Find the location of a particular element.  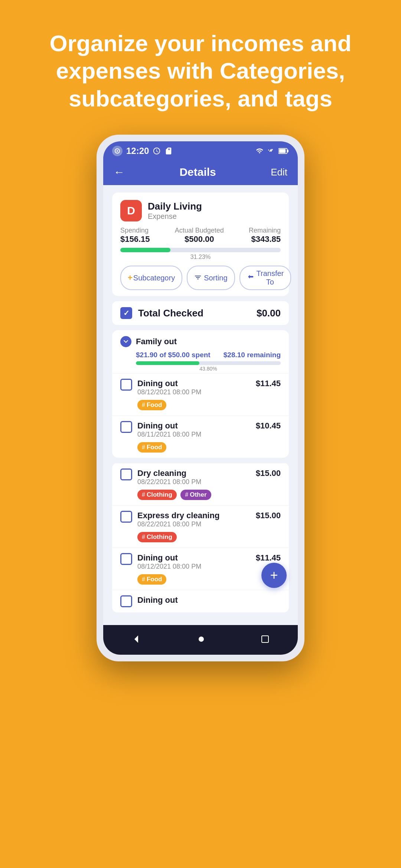

trans-name-2: Dining out is located at coordinates (194, 426).